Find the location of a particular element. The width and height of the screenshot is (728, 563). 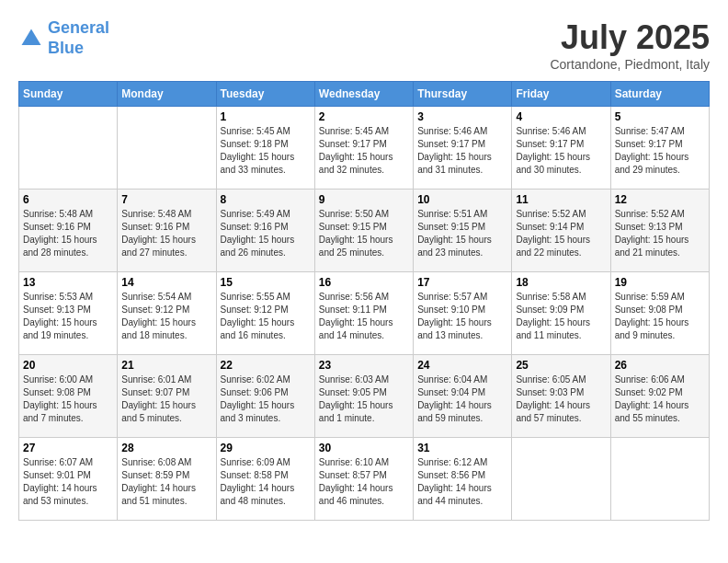

page-header: General Blue July 2025 Cortandone, Piedm… is located at coordinates (364, 45).